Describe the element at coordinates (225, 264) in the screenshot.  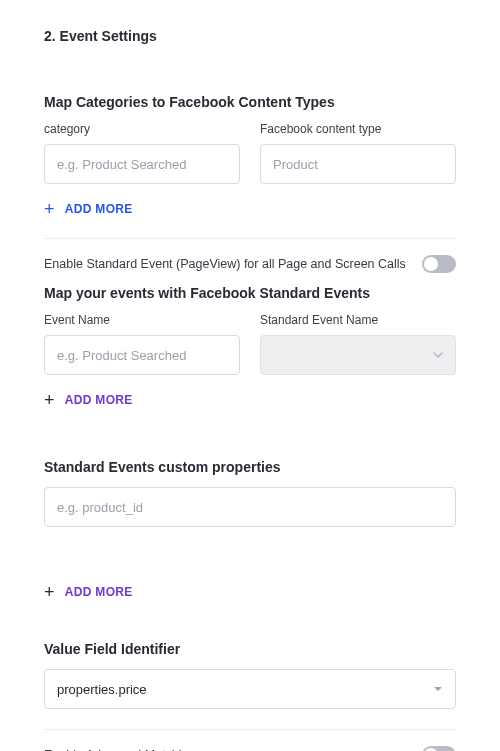
I see `enable-pageview-label: Enable Standard Event (PageView) for all…` at that location.